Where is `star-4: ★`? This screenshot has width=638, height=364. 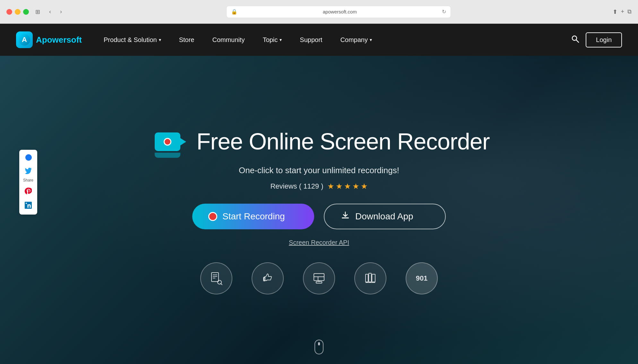 star-4: ★ is located at coordinates (356, 186).